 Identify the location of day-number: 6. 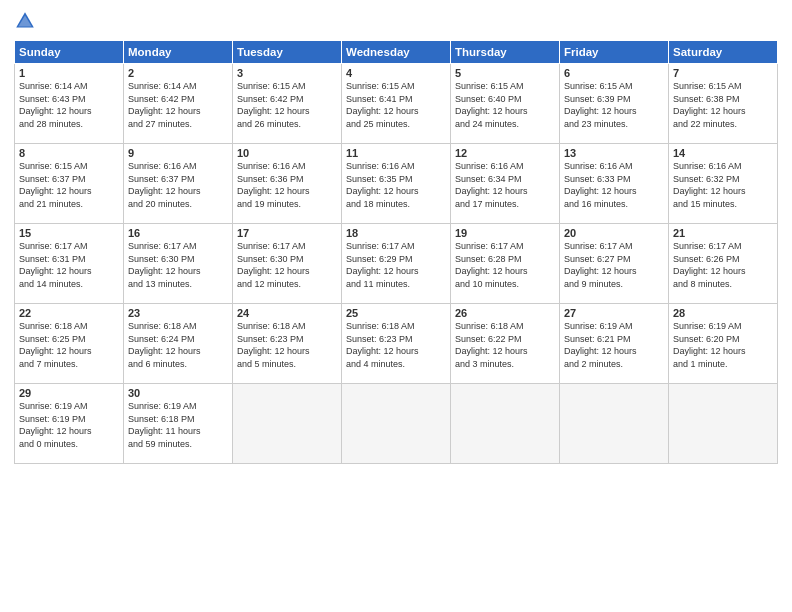
(614, 73).